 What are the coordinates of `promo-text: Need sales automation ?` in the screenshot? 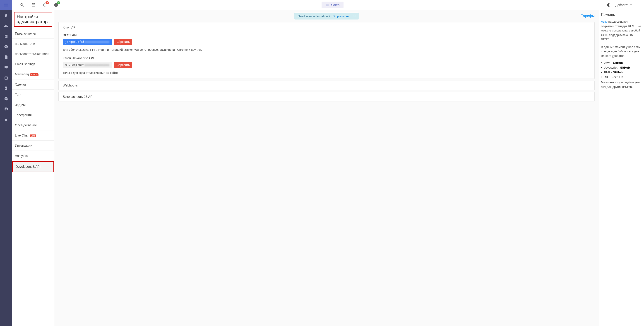 It's located at (314, 16).